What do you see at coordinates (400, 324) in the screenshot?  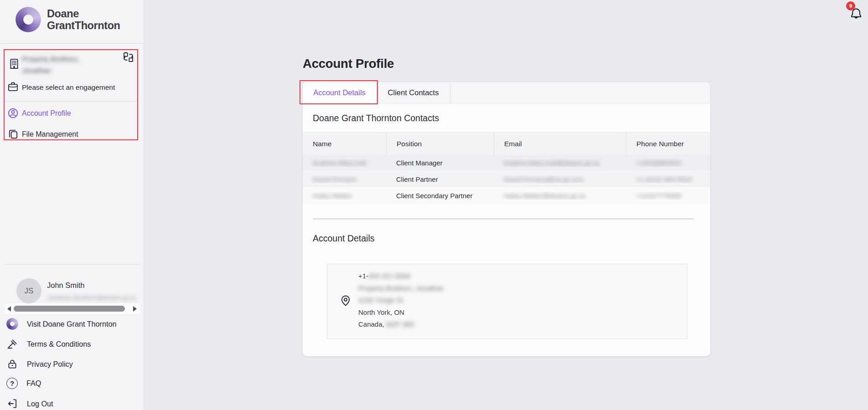 I see `postal-code-redacted: M2P 2B5` at bounding box center [400, 324].